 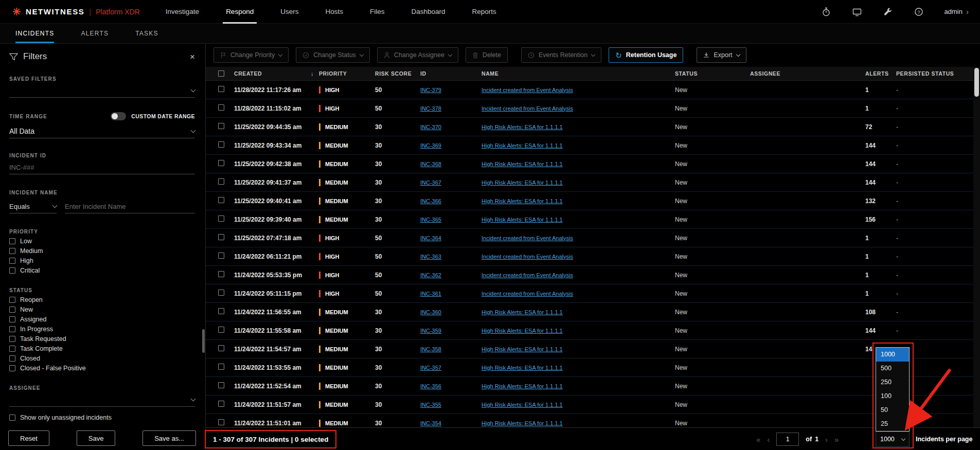 I want to click on filters-scrollbar, so click(x=204, y=341).